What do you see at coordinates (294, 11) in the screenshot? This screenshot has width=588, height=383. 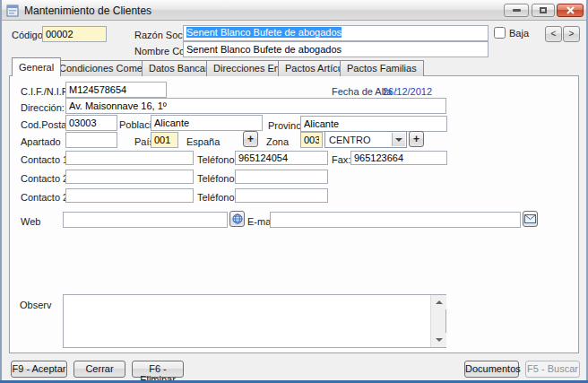 I see `title-bar: Mantenimiento de Clientes` at bounding box center [294, 11].